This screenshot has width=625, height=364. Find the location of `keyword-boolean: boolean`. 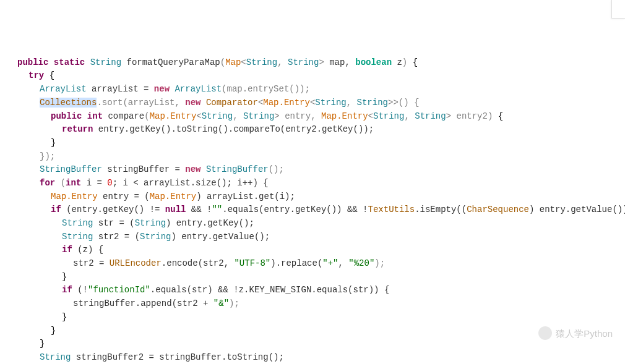

keyword-boolean: boolean is located at coordinates (374, 62).